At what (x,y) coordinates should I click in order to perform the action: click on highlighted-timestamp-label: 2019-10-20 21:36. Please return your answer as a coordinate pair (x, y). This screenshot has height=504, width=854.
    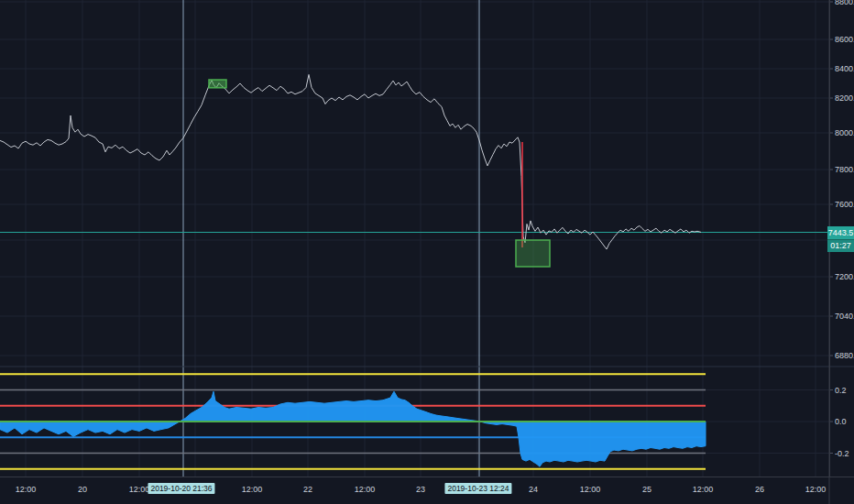
    Looking at the image, I should click on (181, 488).